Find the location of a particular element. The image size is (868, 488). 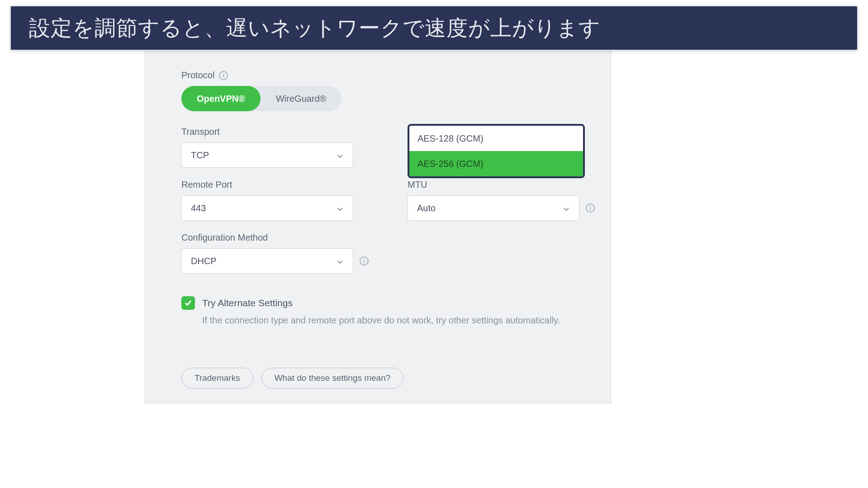

config-method-label: Configuration Method is located at coordinates (267, 238).